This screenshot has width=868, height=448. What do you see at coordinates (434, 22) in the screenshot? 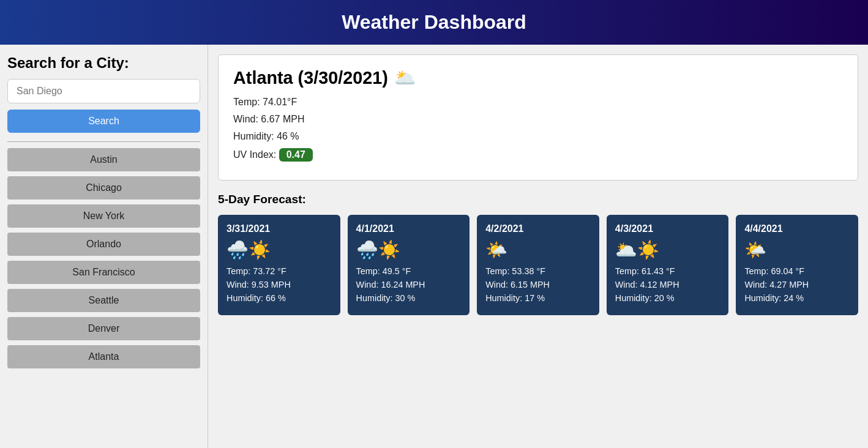
I see `page-title: Weather Dashboard` at bounding box center [434, 22].